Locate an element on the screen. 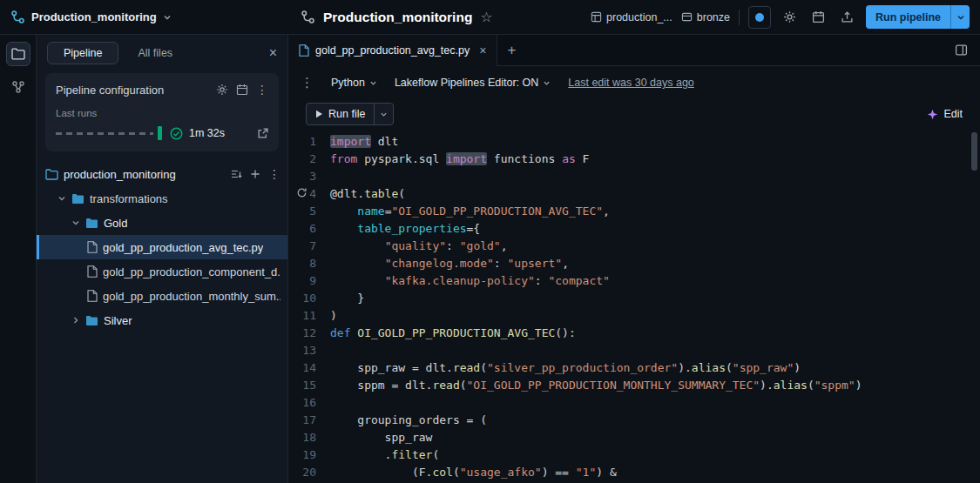 The height and width of the screenshot is (483, 980). code-line: 7 "quality": "gold", is located at coordinates (634, 246).